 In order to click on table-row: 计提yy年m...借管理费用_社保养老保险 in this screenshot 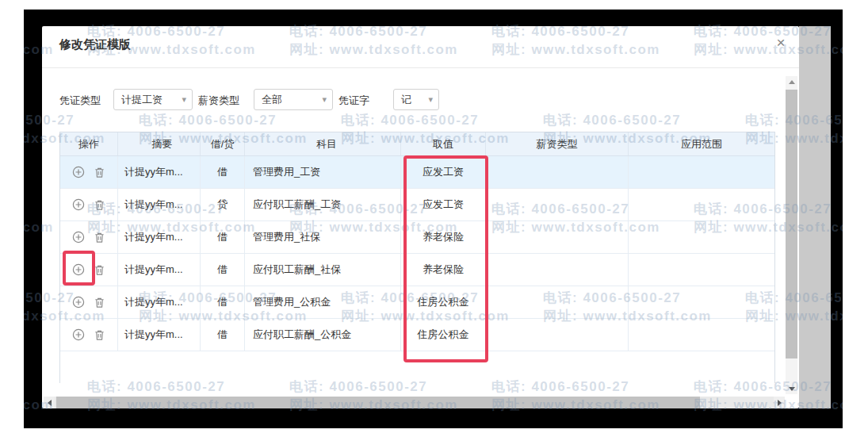, I will do `click(417, 238)`.